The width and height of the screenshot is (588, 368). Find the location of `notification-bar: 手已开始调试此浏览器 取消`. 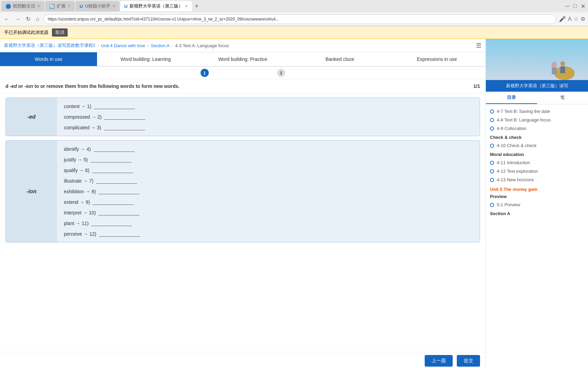

notification-bar: 手已开始调试此浏览器 取消 is located at coordinates (294, 33).